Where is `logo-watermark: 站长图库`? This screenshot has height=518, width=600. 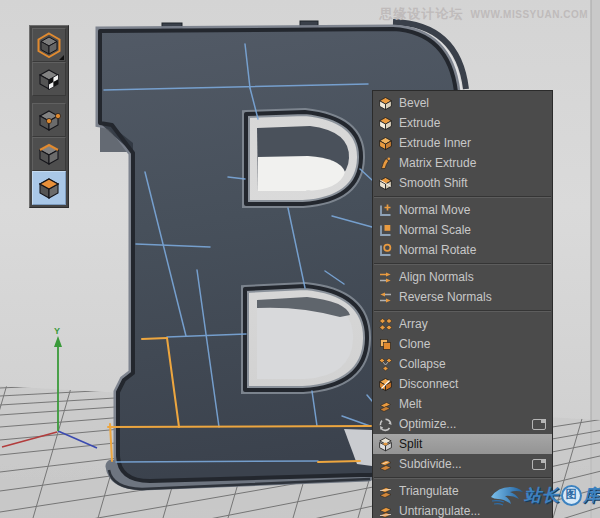
logo-watermark: 站长图库 is located at coordinates (545, 495).